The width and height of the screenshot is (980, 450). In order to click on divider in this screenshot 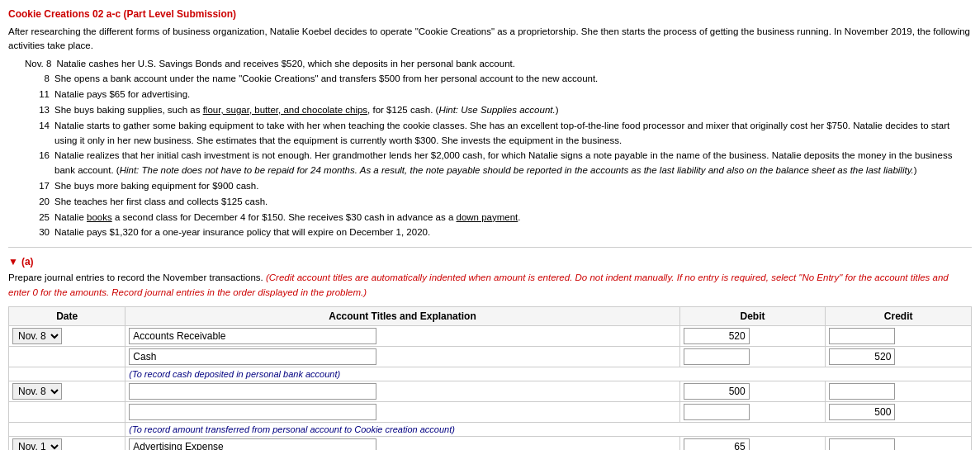, I will do `click(490, 248)`.